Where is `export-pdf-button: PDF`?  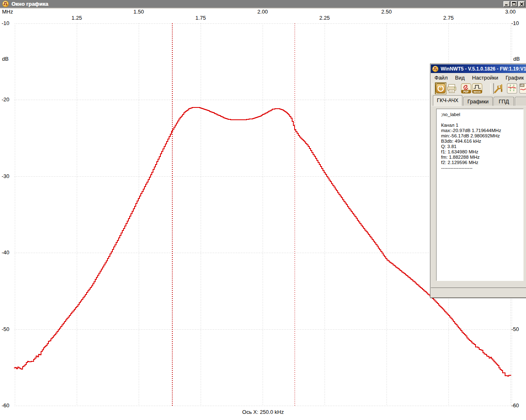
export-pdf-button: PDF is located at coordinates (466, 89).